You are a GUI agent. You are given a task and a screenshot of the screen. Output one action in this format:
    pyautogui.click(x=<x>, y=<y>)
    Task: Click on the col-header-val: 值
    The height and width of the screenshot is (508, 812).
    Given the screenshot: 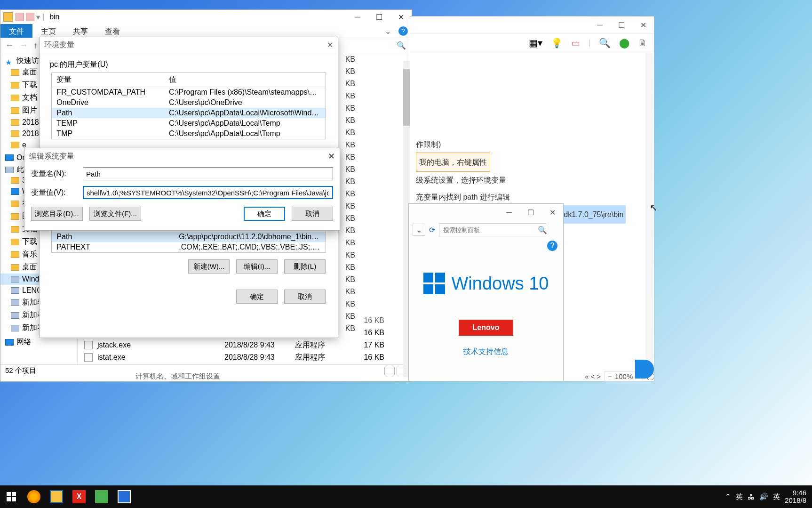 What is the action you would take?
    pyautogui.click(x=245, y=80)
    